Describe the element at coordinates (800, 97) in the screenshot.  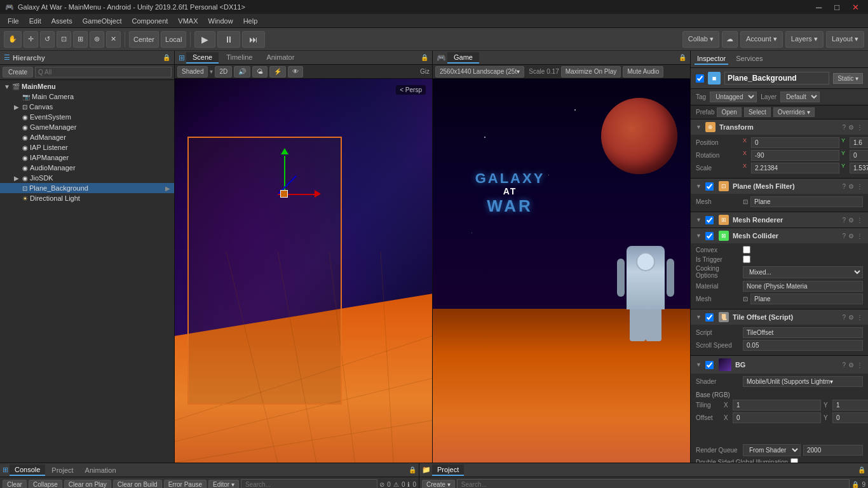
I see `layer-select: Default` at that location.